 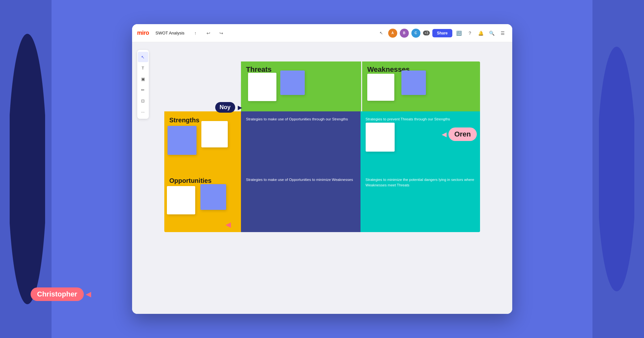 I want to click on oren-label: Oren, so click(x=463, y=134).